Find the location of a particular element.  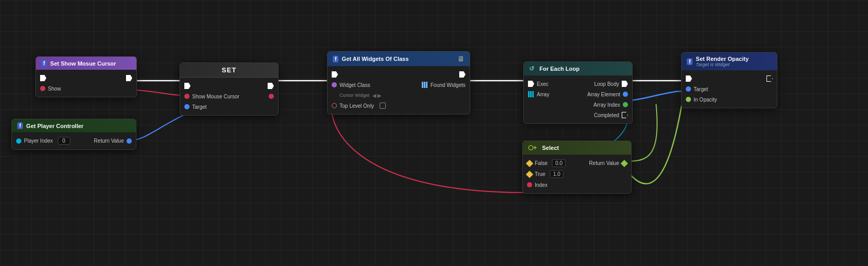

true-value: 1.0 is located at coordinates (557, 174).